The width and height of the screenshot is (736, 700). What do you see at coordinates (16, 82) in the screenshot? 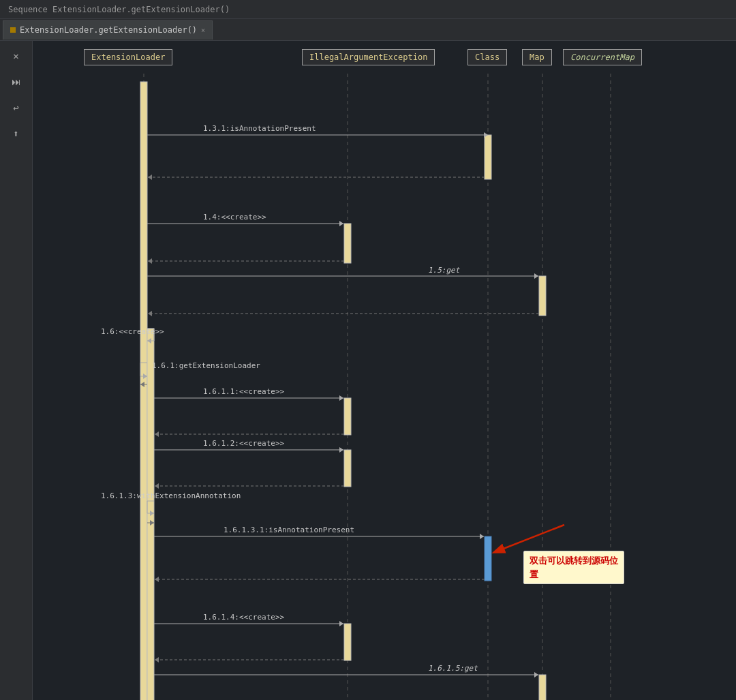
I see `step-over-icon: ⏭` at bounding box center [16, 82].